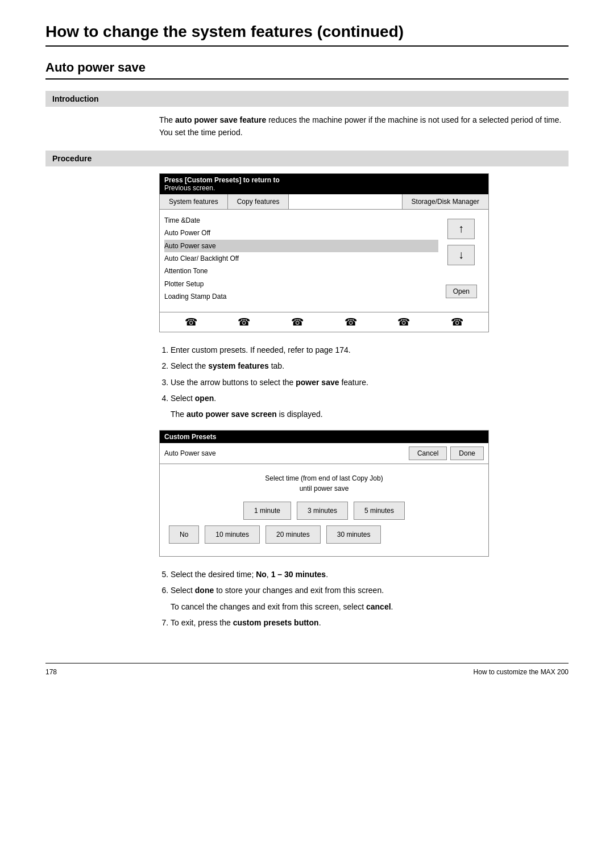 This screenshot has height=868, width=614. Describe the element at coordinates (370, 607) in the screenshot. I see `step-6-note: To cancel the changes and exit from this…` at that location.